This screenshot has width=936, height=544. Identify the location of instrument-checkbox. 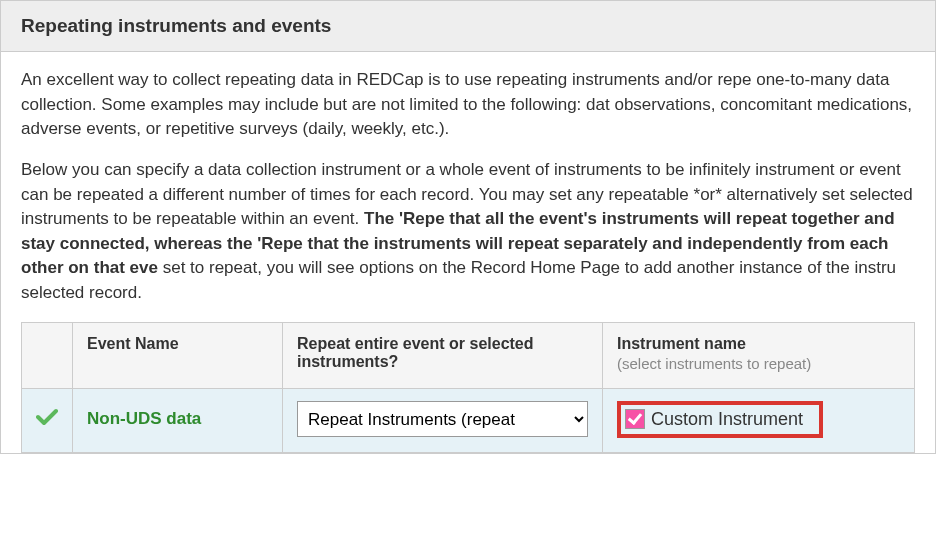
(635, 419).